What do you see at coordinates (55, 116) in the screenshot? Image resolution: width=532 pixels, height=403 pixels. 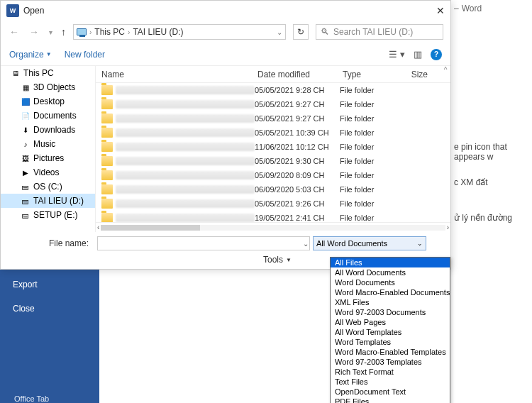 I see `sidebar-item-label: Documents` at bounding box center [55, 116].